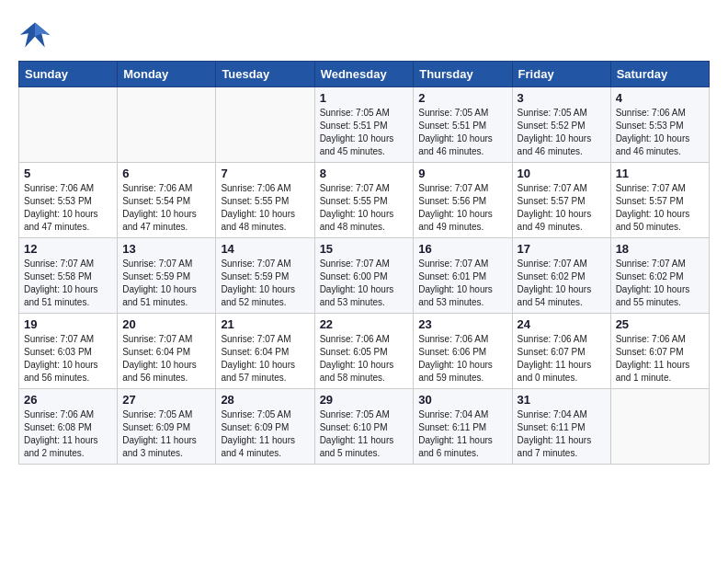 The width and height of the screenshot is (728, 563). Describe the element at coordinates (68, 359) in the screenshot. I see `day-info: Sunrise: 7:07 AM Sunset: 6:03 PM Dayligh…` at that location.